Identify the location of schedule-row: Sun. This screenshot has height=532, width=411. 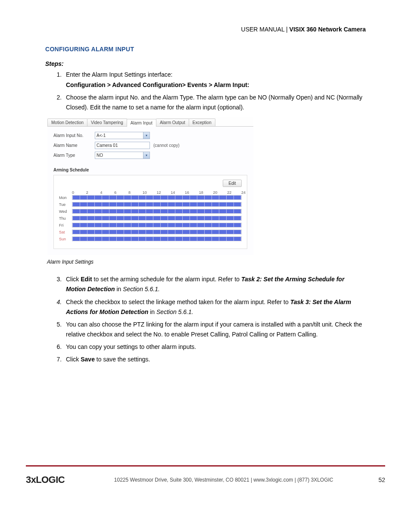
(150, 239).